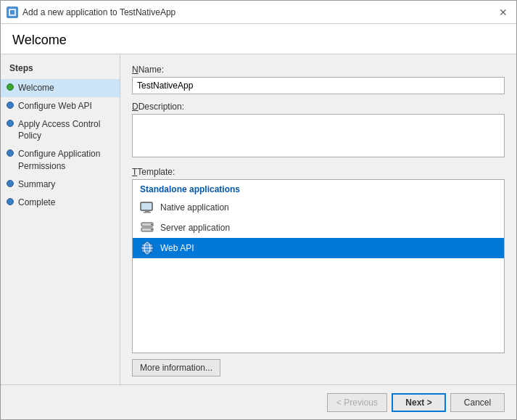 This screenshot has height=420, width=517. Describe the element at coordinates (318, 80) in the screenshot. I see `name-field-group: NName:` at that location.